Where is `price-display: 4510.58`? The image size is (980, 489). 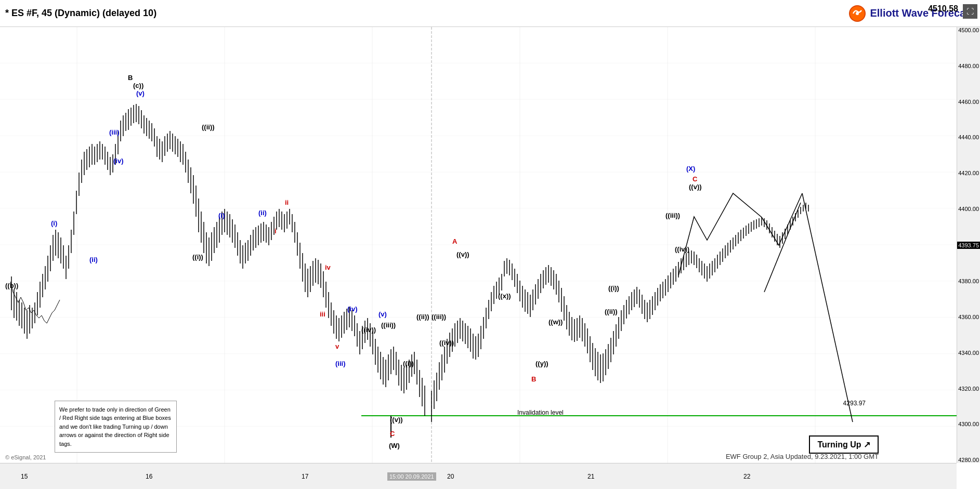 price-display: 4510.58 is located at coordinates (943, 9).